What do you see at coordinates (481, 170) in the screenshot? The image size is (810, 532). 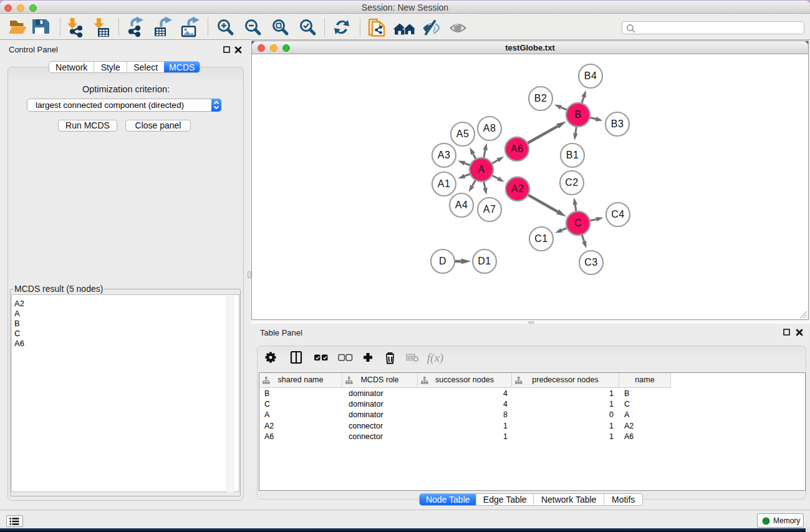 I see `svg-text: A` at bounding box center [481, 170].